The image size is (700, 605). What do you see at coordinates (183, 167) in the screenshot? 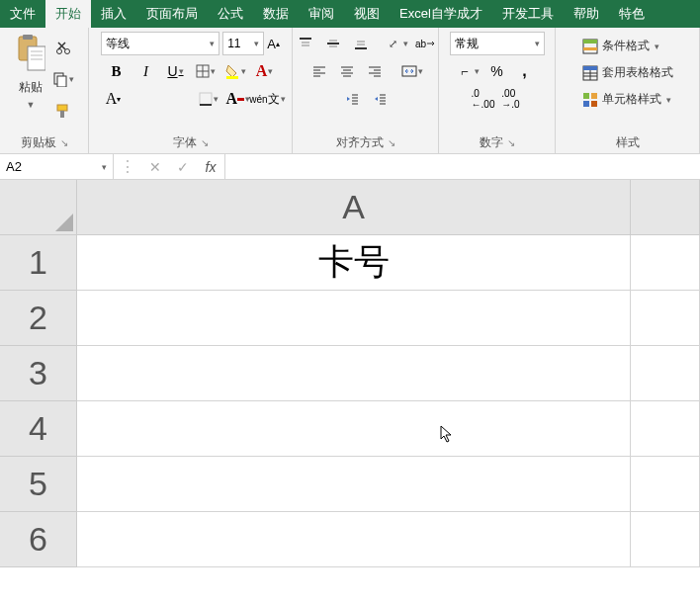
I see `enter-button: ✓` at bounding box center [183, 167].